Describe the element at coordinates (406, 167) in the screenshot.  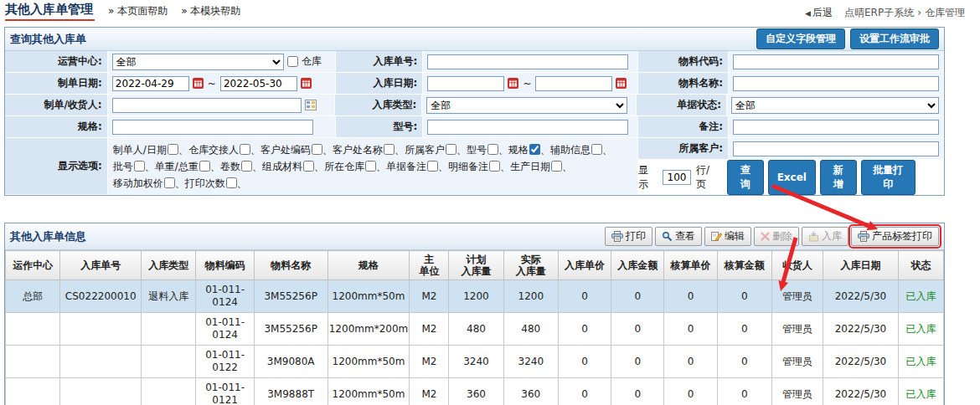
I see `display-option-label: 单据备注` at that location.